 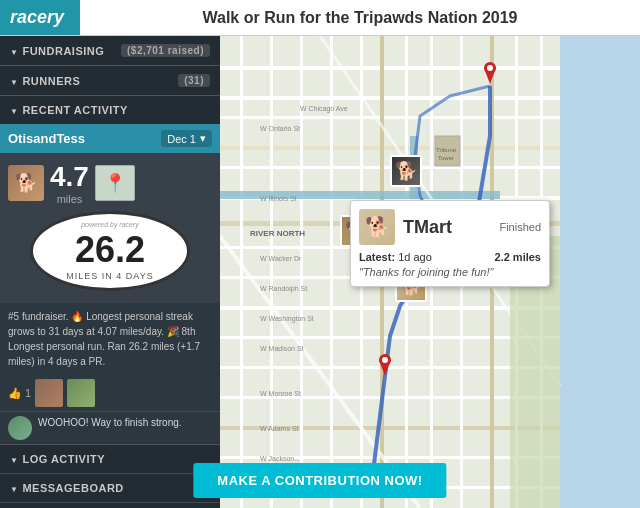 What do you see at coordinates (110, 459) in the screenshot?
I see `log-activity-header: ▼LOG ACTIVITY` at bounding box center [110, 459].